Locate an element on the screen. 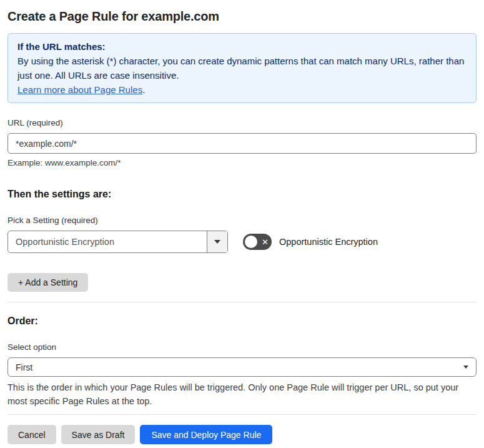 This screenshot has width=484, height=448. order-hint-text: This is the order in which your Page Rul… is located at coordinates (241, 394).